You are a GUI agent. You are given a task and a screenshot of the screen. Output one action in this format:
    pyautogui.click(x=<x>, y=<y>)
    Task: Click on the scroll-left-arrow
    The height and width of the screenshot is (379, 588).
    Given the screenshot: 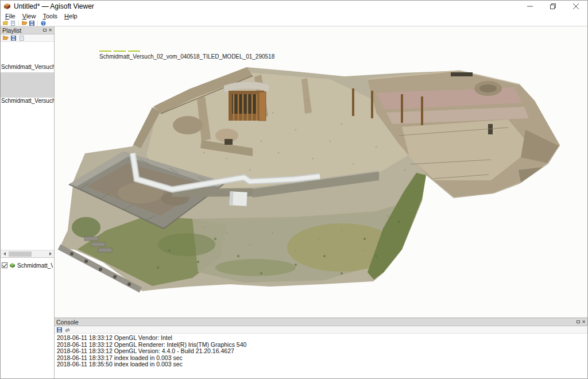 What is the action you would take?
    pyautogui.click(x=5, y=254)
    